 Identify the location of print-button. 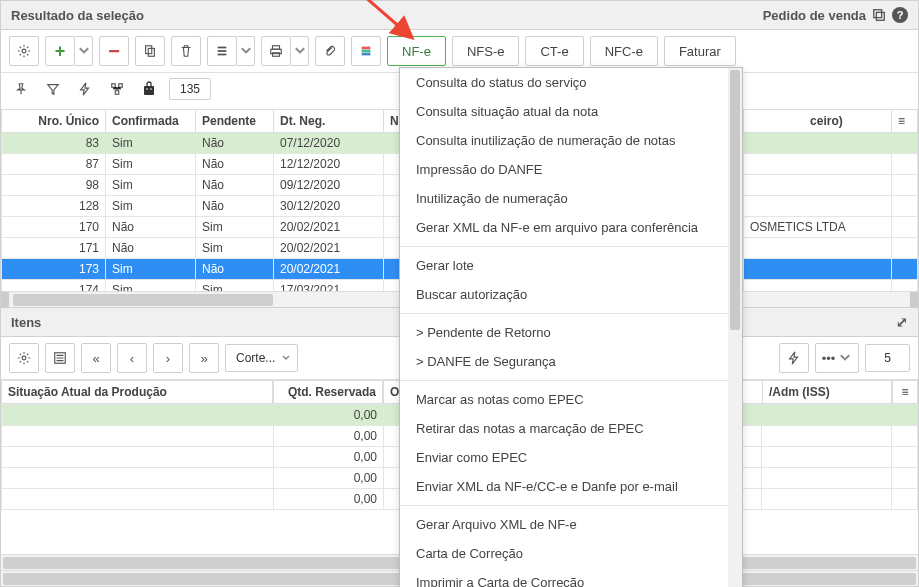
(276, 51).